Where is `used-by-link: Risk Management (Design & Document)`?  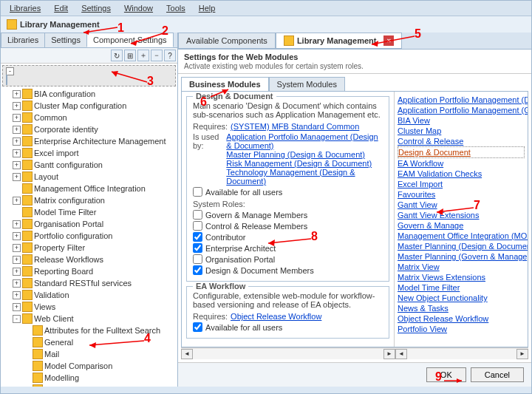 used-by-link: Risk Management (Design & Document) is located at coordinates (304, 163).